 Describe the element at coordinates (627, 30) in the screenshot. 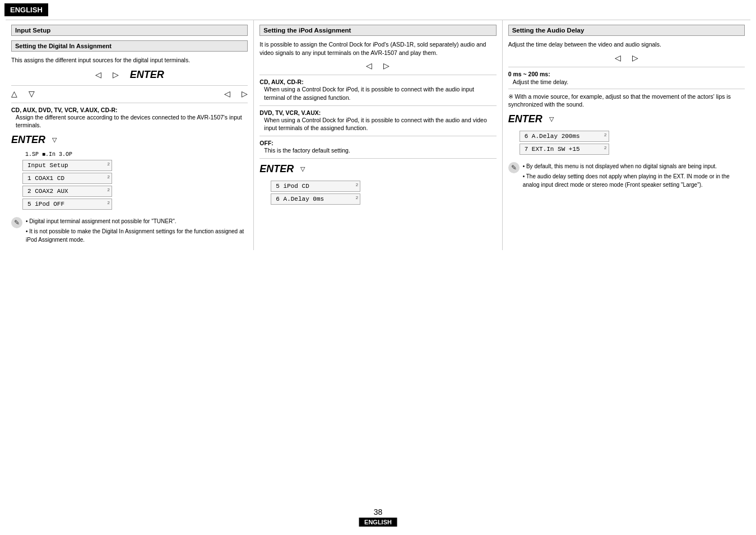

I see `section-title-audio-delay: Setting the Audio Delay` at that location.